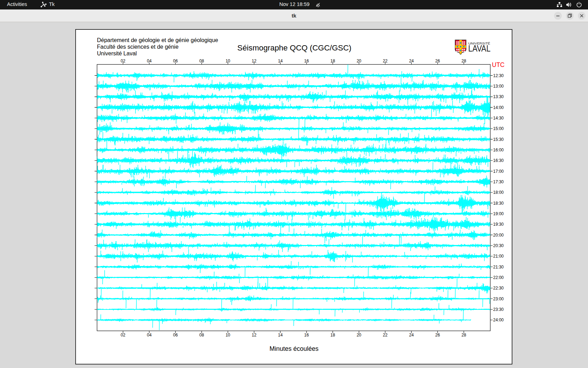 The image size is (588, 368). What do you see at coordinates (294, 48) in the screenshot?
I see `svg-text: Séismographe QCQ (CGC/GSC)` at bounding box center [294, 48].